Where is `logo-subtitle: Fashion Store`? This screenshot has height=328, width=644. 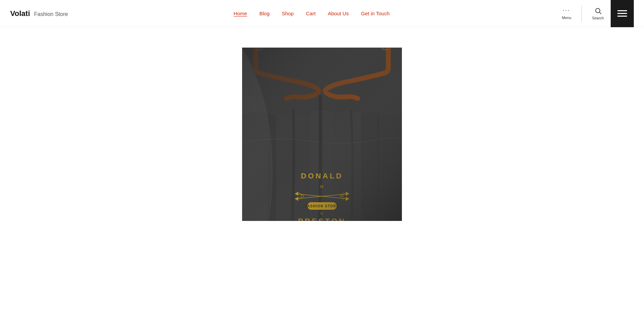
logo-subtitle: Fashion Store is located at coordinates (51, 14).